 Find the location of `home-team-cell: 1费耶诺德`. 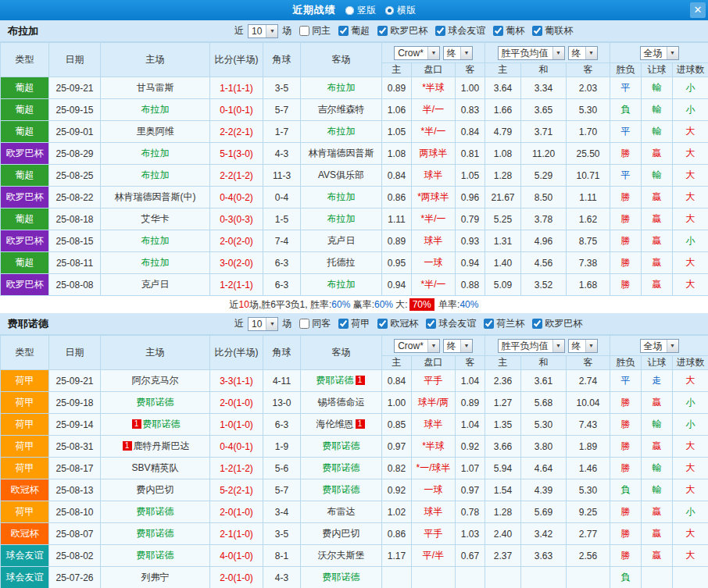

home-team-cell: 1费耶诺德 is located at coordinates (156, 425).